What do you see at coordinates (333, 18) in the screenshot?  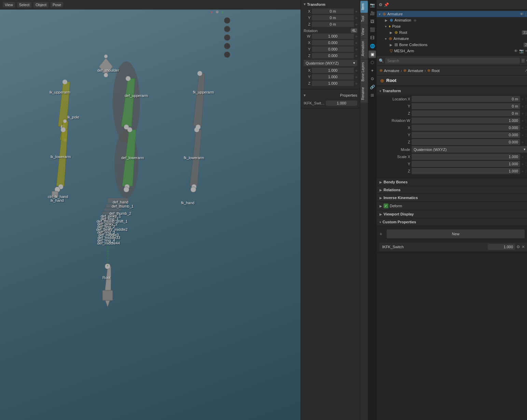 I see `loc-y-value: 0 m` at bounding box center [333, 18].